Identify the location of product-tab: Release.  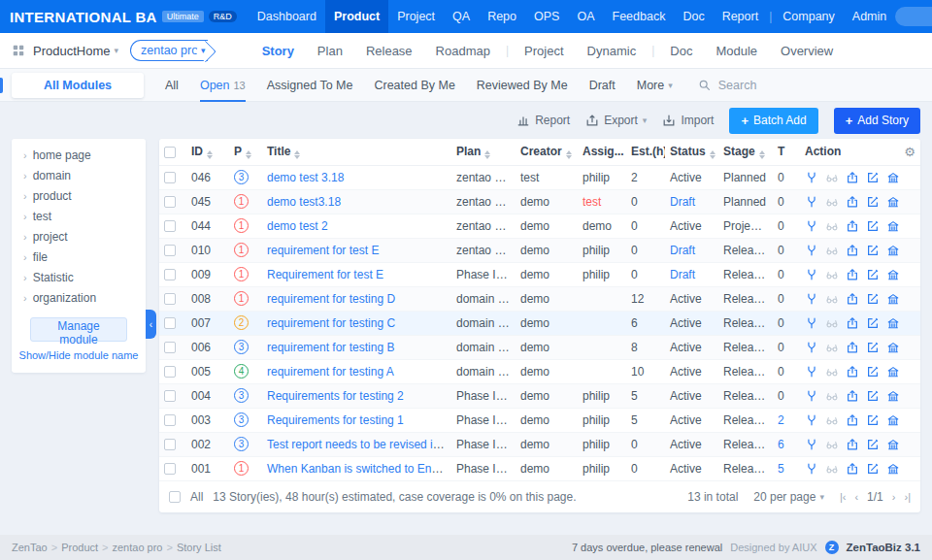
(389, 50).